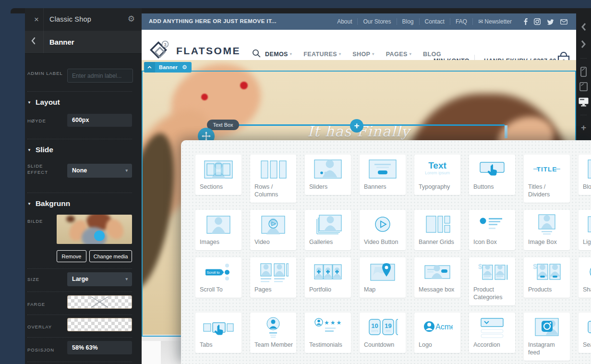  I want to click on flatsome-logo-icon: 3, so click(160, 51).